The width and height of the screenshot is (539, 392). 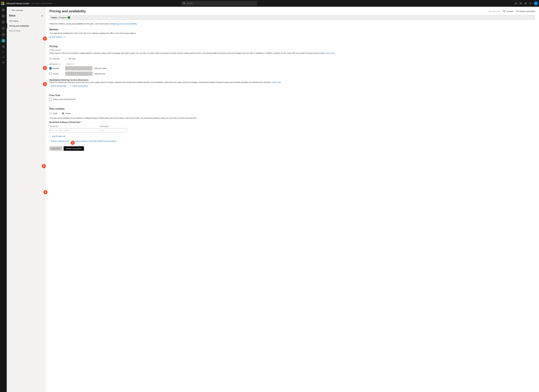 What do you see at coordinates (74, 148) in the screenshot?
I see `review-publish-button: Review and publish` at bounding box center [74, 148].